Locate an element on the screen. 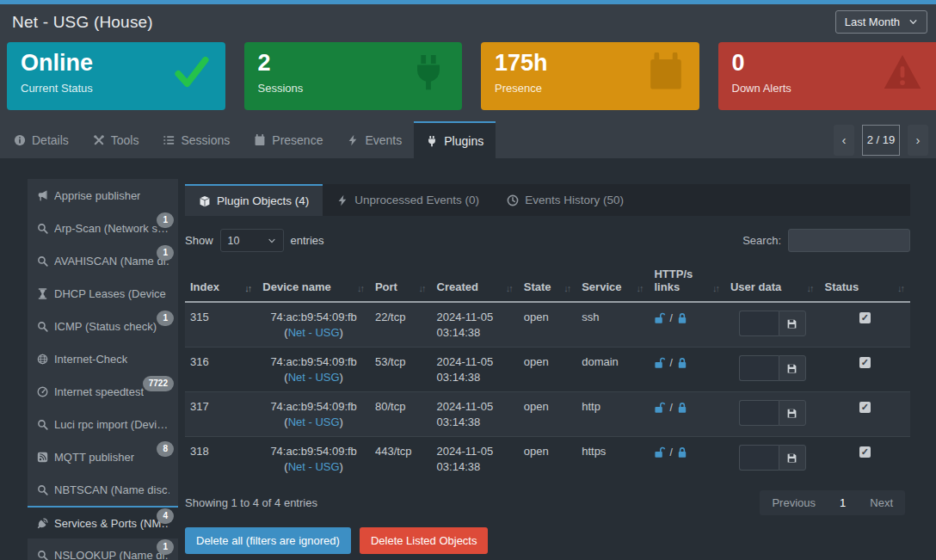 This screenshot has width=936, height=560. col-header-state: State↓↑ is located at coordinates (547, 281).